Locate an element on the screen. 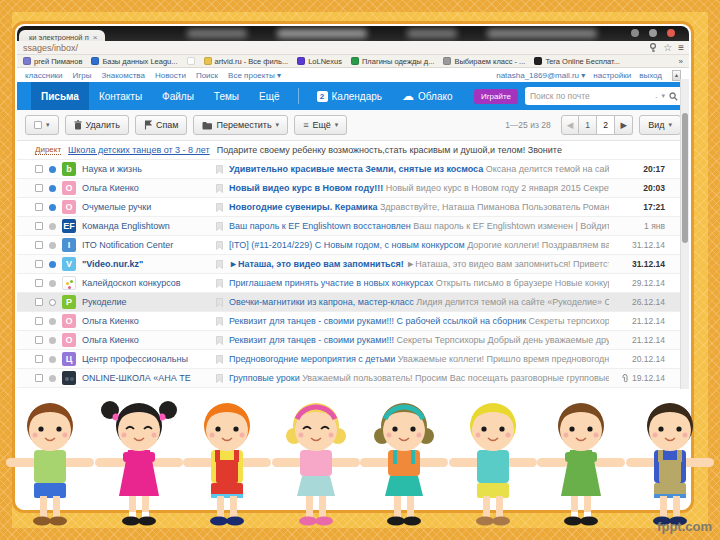 The image size is (720, 540). email-row: Калейдоскоп конкурсовПриглашаем принять … is located at coordinates (353, 284).